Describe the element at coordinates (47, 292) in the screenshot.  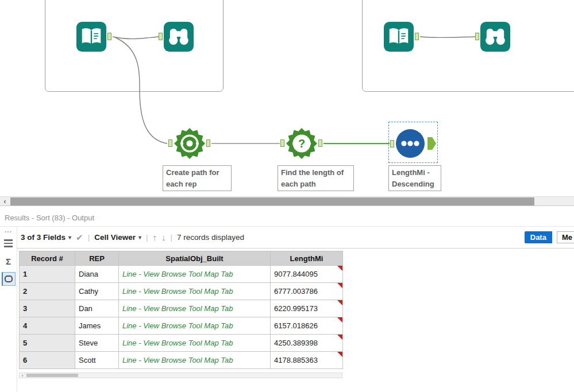
I see `record-number-cell: 2` at that location.